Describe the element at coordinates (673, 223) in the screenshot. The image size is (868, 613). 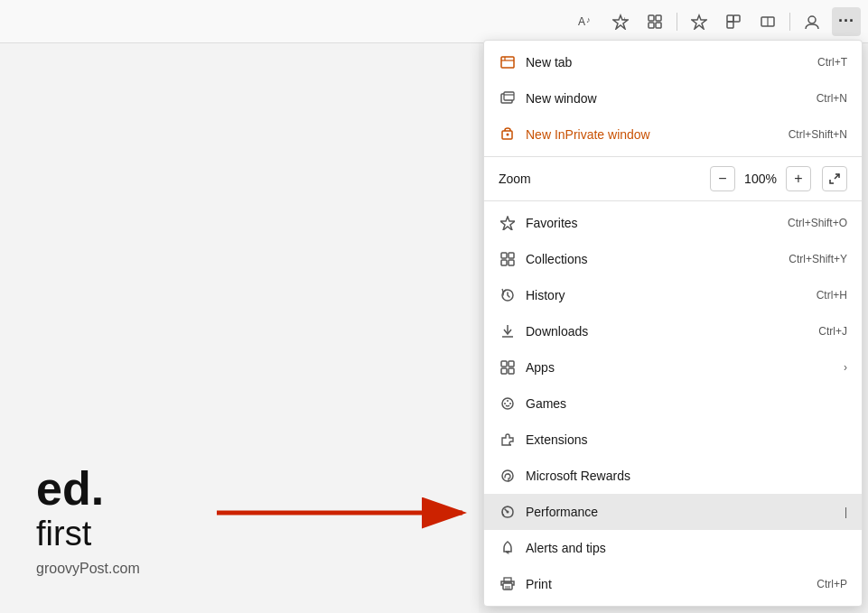
I see `menu-item-favorites: Favorites Ctrl+Shift+O` at that location.